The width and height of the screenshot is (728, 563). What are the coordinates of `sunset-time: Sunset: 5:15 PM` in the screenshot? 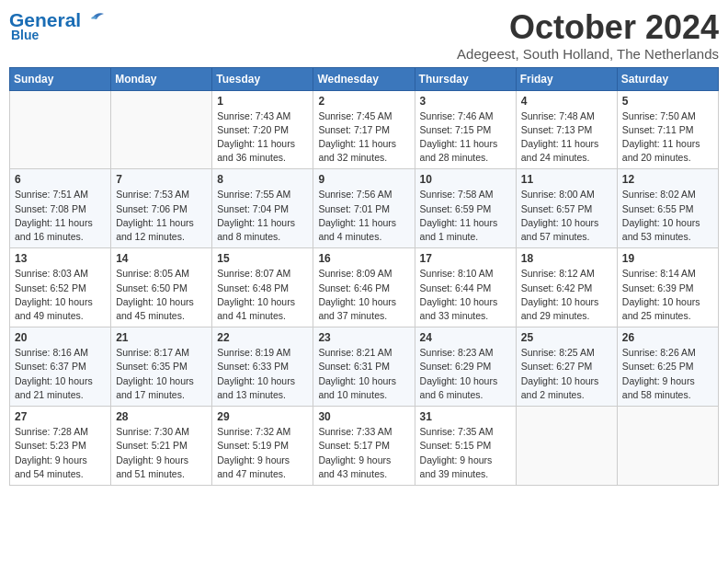 It's located at (456, 445).